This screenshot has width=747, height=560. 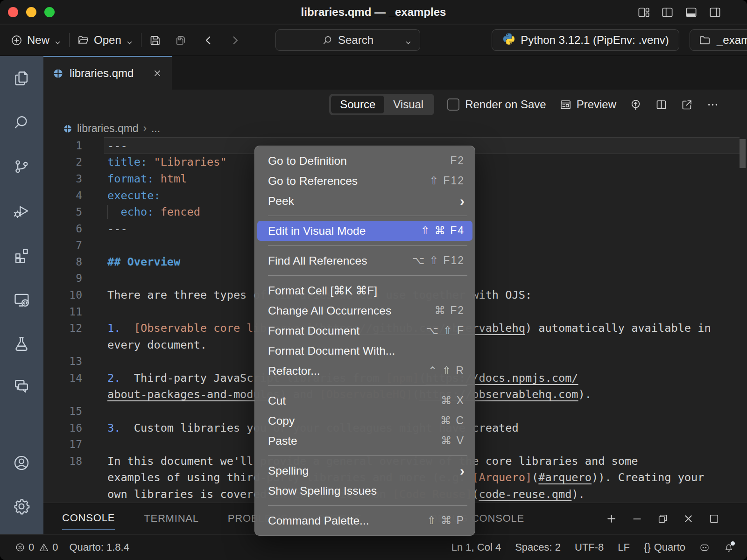 I want to click on menu-item-command-palette: Command Palette...⇧ ⌘ P, so click(x=365, y=521).